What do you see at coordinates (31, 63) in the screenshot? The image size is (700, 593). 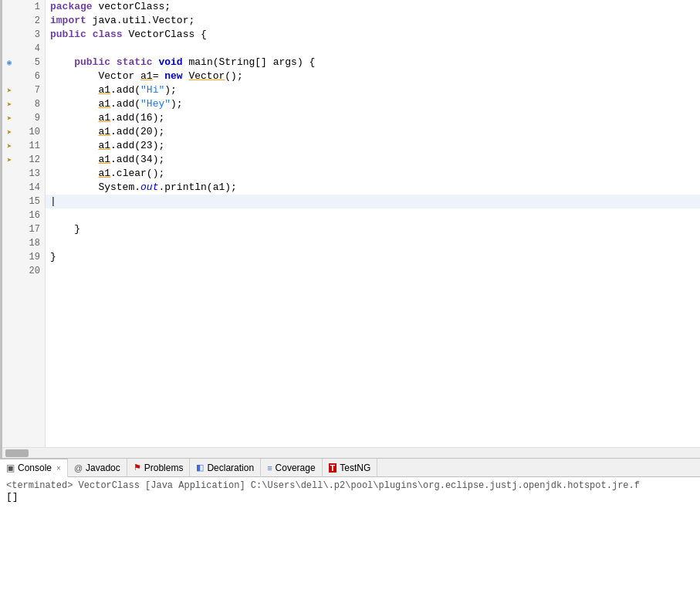 I see `linenum-5: 5` at bounding box center [31, 63].